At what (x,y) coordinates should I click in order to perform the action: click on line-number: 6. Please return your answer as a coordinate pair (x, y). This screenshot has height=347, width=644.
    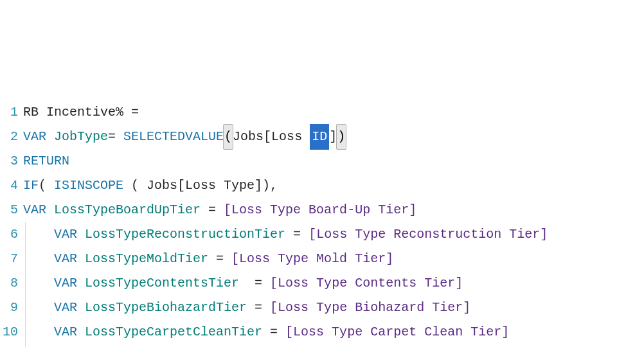
    Looking at the image, I should click on (9, 235).